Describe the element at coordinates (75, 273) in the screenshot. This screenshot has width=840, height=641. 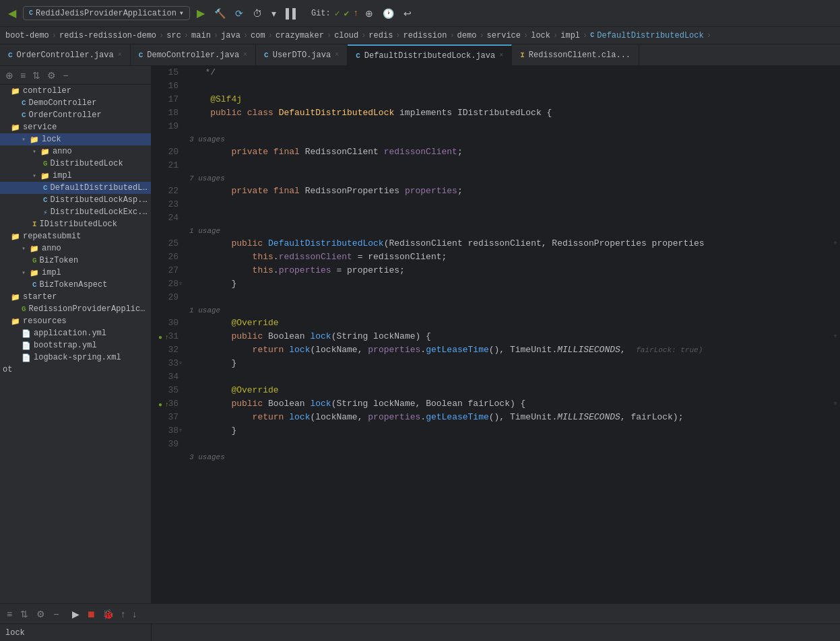
I see `sidebar-item-impl2: ▾ 📁 impl` at that location.